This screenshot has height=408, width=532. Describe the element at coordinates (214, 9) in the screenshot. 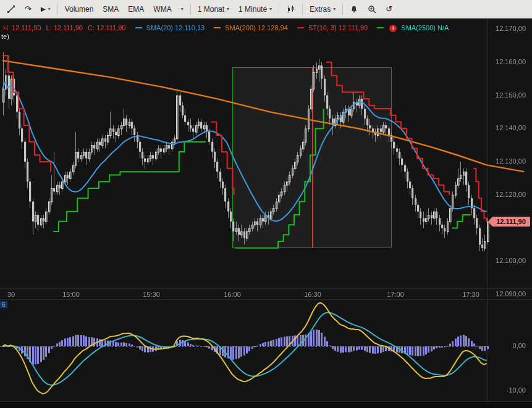

I see `range-dropdown: 1 Monat ▾` at that location.